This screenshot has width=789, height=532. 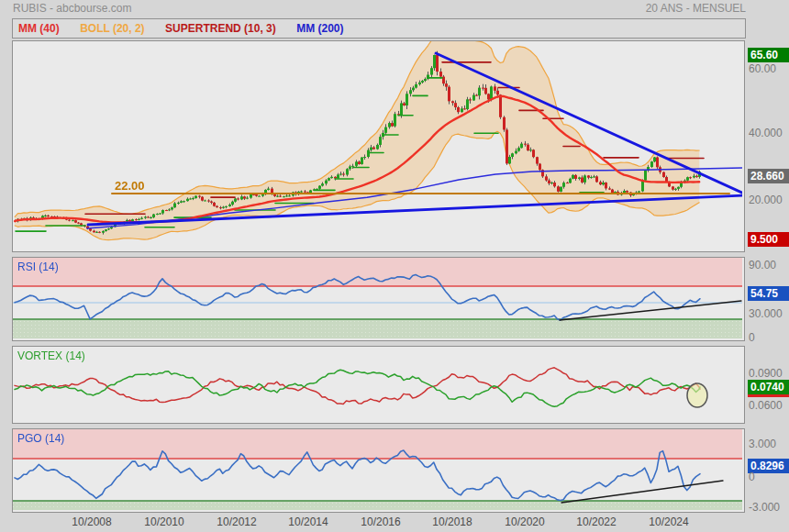 I want to click on vortex-minus-level-bar, so click(x=769, y=396).